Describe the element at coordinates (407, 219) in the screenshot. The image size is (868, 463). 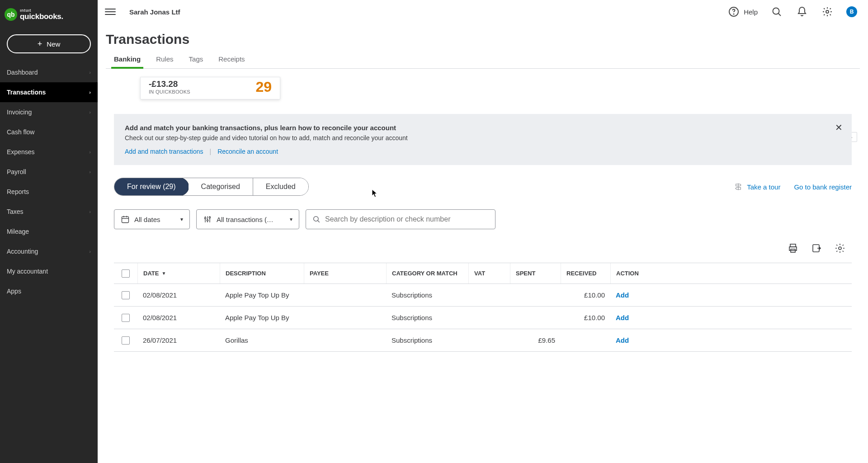
I see `search-input` at that location.